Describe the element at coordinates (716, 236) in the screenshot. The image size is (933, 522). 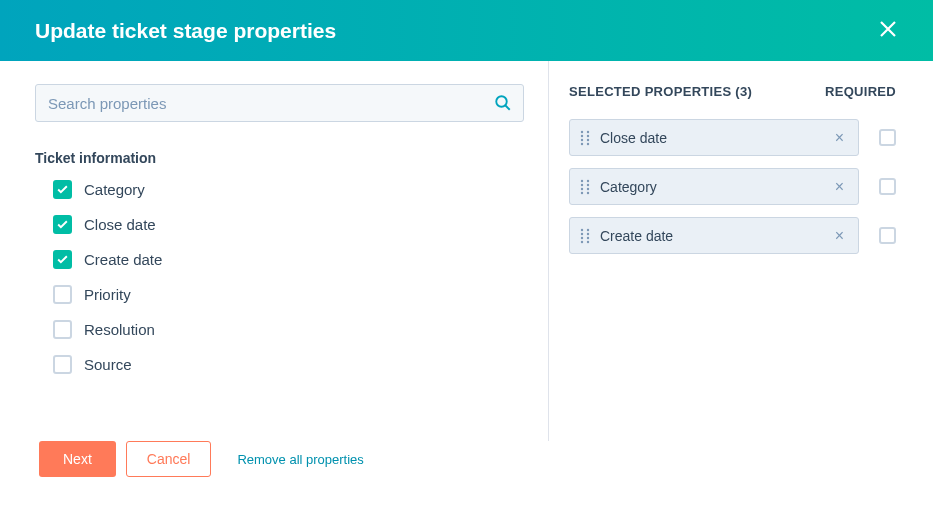
I see `chip-label: Create date` at that location.